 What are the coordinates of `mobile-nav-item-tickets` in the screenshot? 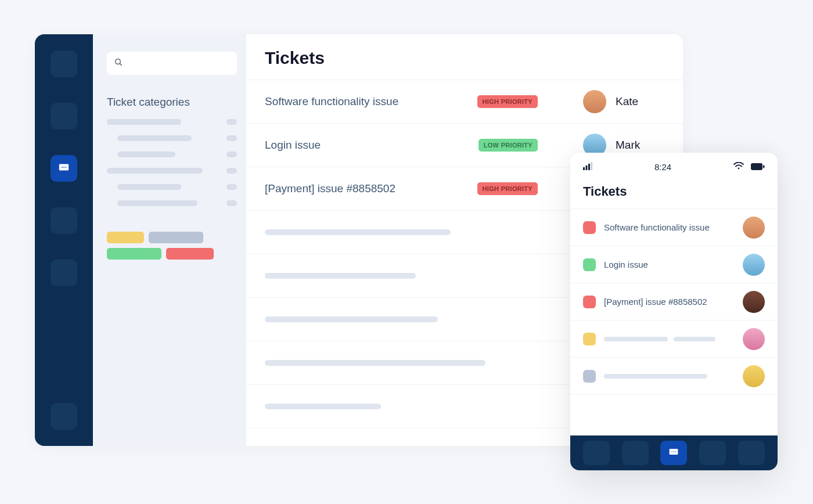 It's located at (674, 453).